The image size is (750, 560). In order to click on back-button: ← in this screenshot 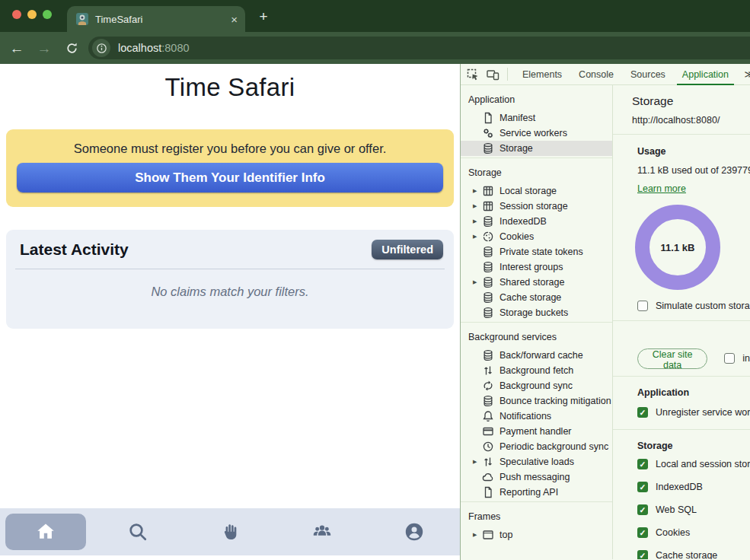, I will do `click(17, 48)`.